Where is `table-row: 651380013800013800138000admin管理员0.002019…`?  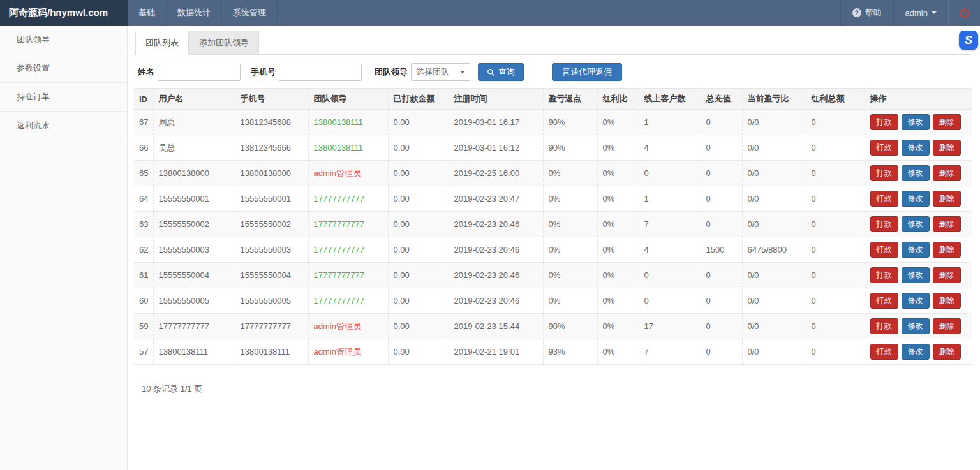
table-row: 651380013800013800138000admin管理员0.002019… is located at coordinates (553, 173).